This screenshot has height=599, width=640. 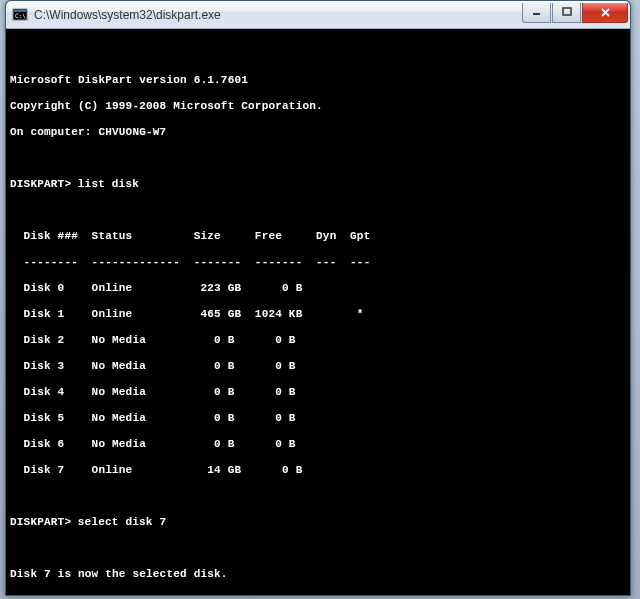 What do you see at coordinates (605, 13) in the screenshot?
I see `close-button` at bounding box center [605, 13].